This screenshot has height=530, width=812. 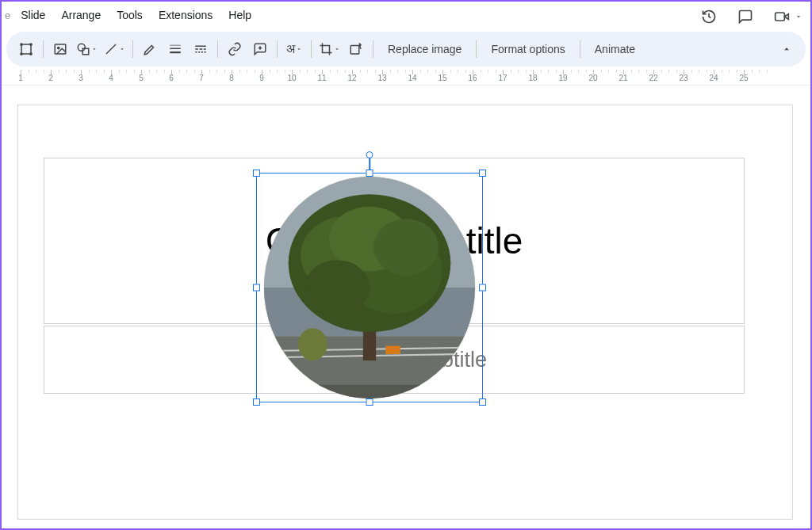 I want to click on translate-button: अ, so click(x=294, y=49).